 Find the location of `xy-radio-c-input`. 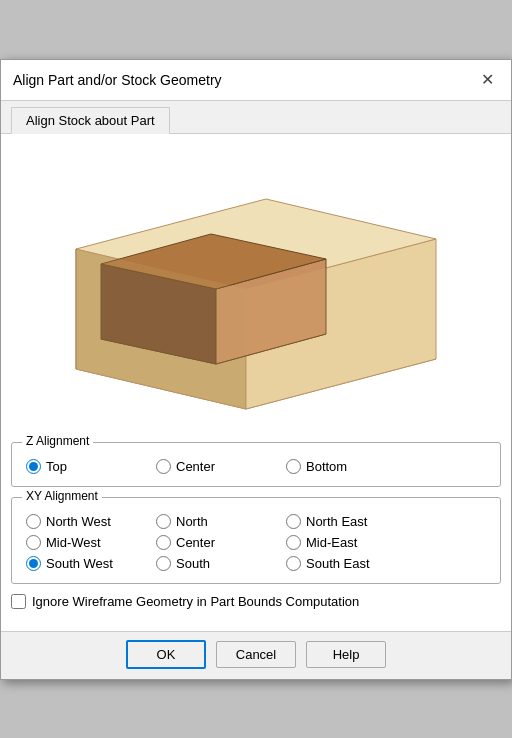

xy-radio-c-input is located at coordinates (164, 542).